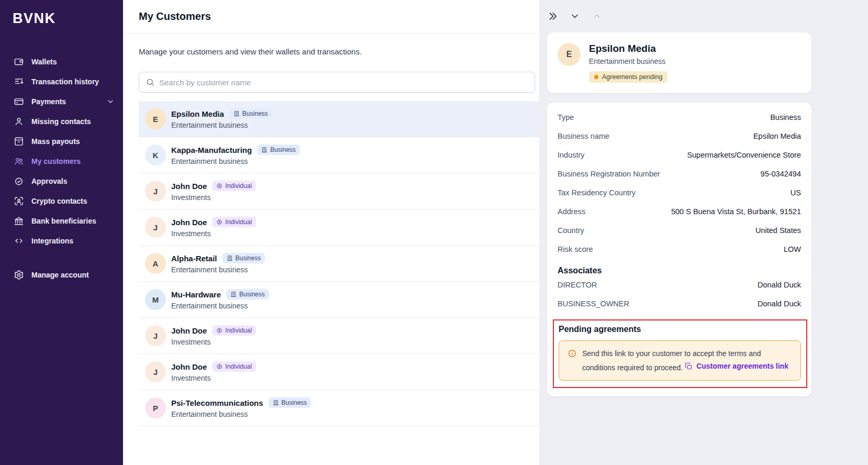 This screenshot has height=465, width=868. Describe the element at coordinates (572, 212) in the screenshot. I see `field-label: Address` at that location.